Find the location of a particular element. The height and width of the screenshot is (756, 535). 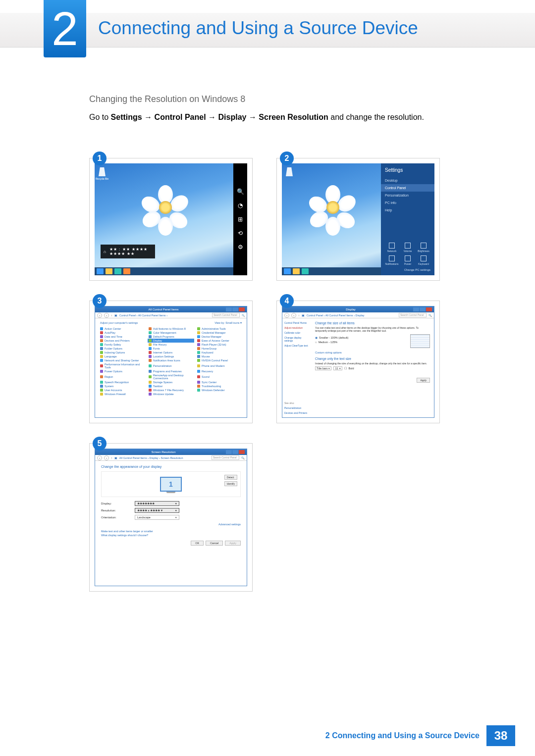

window-titlebar: Screen Resolution is located at coordinates (171, 452).